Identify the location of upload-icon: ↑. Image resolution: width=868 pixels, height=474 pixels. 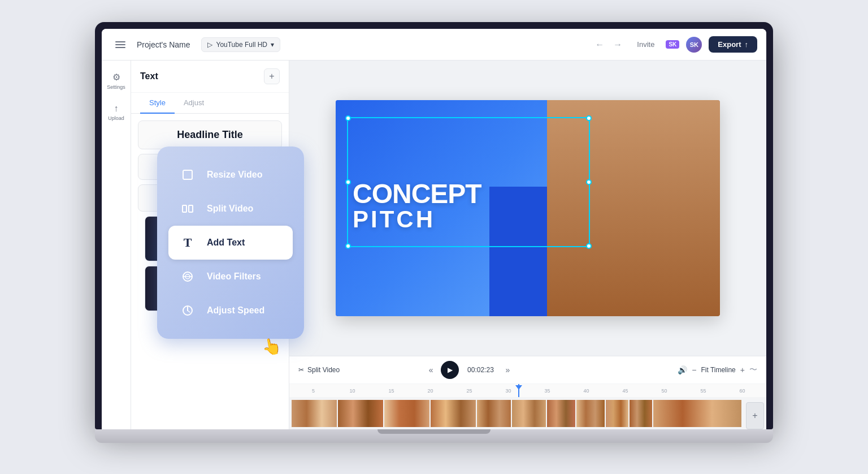
(116, 109).